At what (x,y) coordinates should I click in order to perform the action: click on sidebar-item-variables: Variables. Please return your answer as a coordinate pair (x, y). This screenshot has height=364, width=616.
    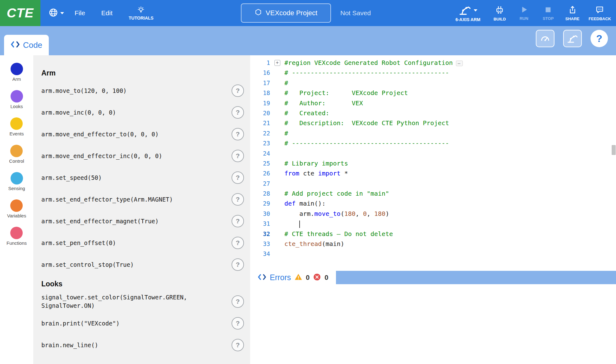
    Looking at the image, I should click on (17, 213).